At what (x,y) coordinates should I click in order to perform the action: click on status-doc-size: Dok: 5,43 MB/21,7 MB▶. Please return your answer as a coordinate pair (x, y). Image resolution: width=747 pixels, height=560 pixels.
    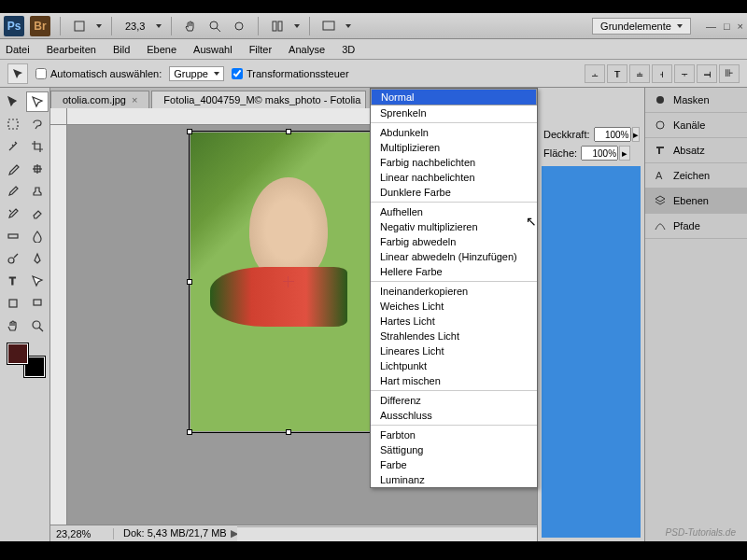
    Looking at the image, I should click on (181, 534).